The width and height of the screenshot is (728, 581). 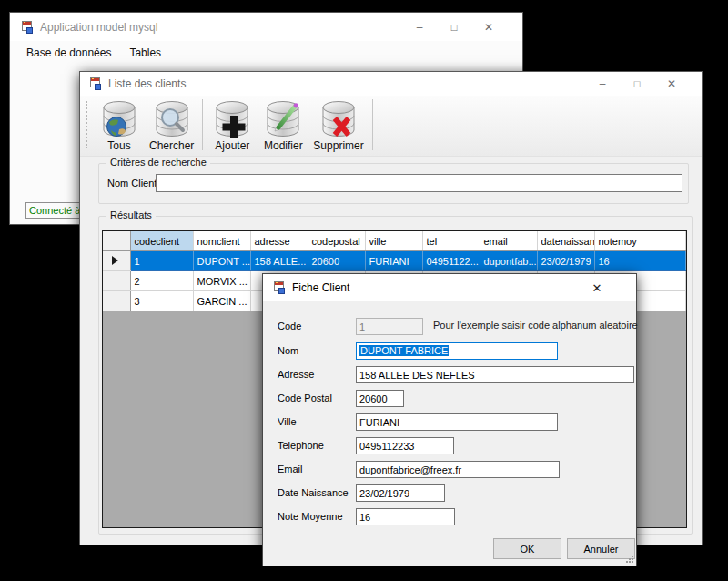 What do you see at coordinates (405, 446) in the screenshot?
I see `telephone-field` at bounding box center [405, 446].